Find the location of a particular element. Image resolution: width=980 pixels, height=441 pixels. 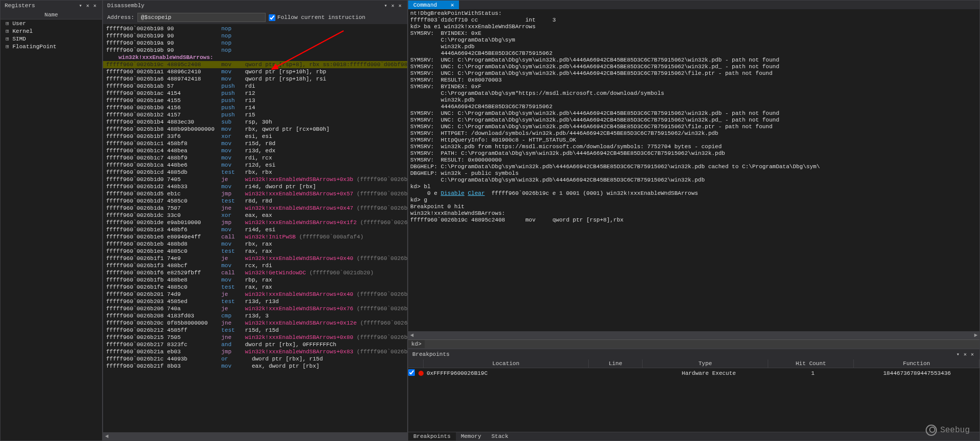

disasm-line: fffff960`0026b19c 48895c2408 mov qword p… is located at coordinates (255, 65).